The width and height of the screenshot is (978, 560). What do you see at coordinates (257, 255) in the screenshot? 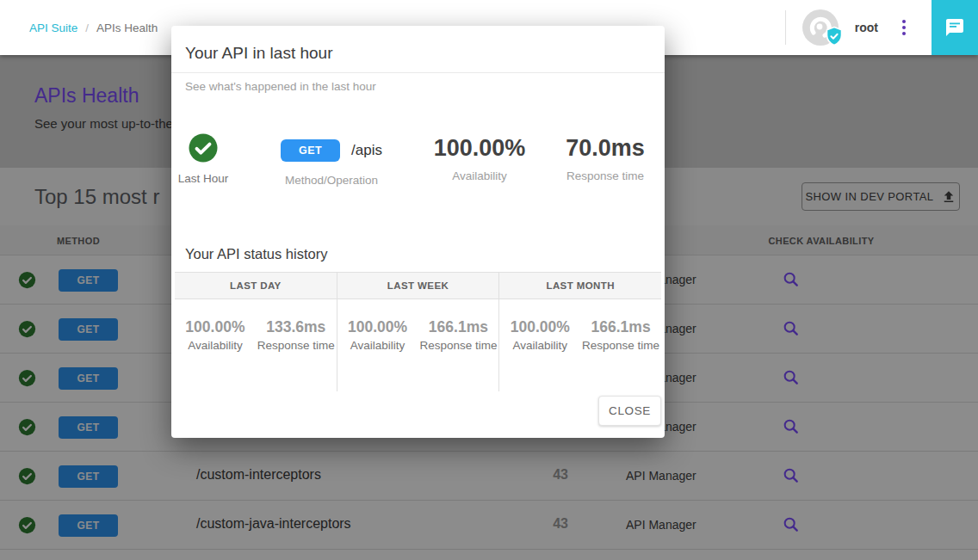
I see `history-title: Your API status history` at bounding box center [257, 255].